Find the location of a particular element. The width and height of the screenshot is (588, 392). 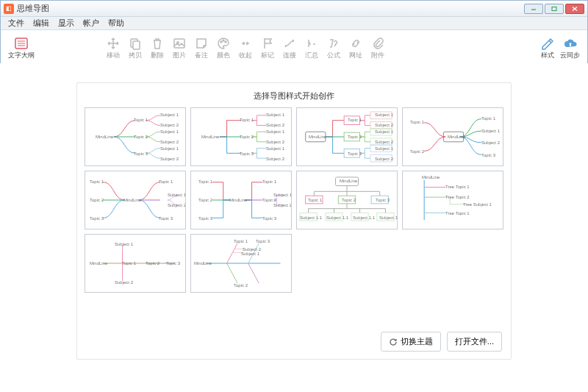

template-1: MindLine Topic 1 Topic 2 Topic 3 Subject… is located at coordinates (135, 137).